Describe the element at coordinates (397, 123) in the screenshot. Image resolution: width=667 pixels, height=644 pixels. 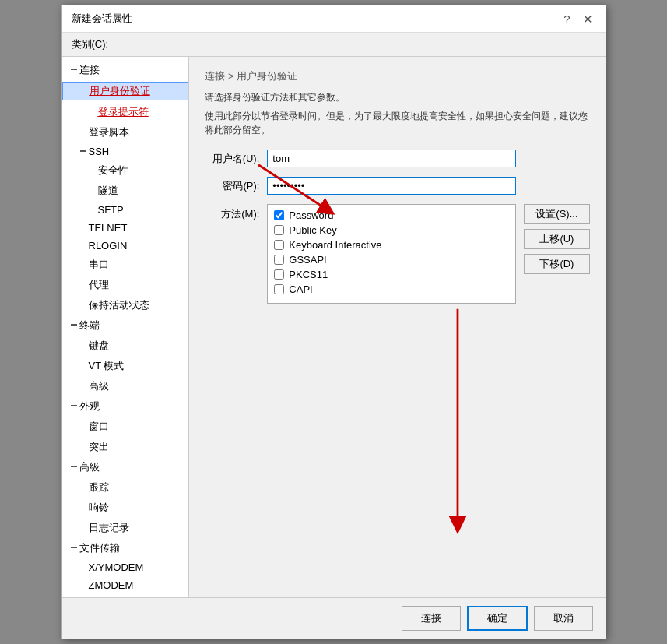
I see `desc-text-2: 使用此部分以节省登录时间。但是，为了最大限度地提高安全性，如果担心安全问题，建议…` at that location.